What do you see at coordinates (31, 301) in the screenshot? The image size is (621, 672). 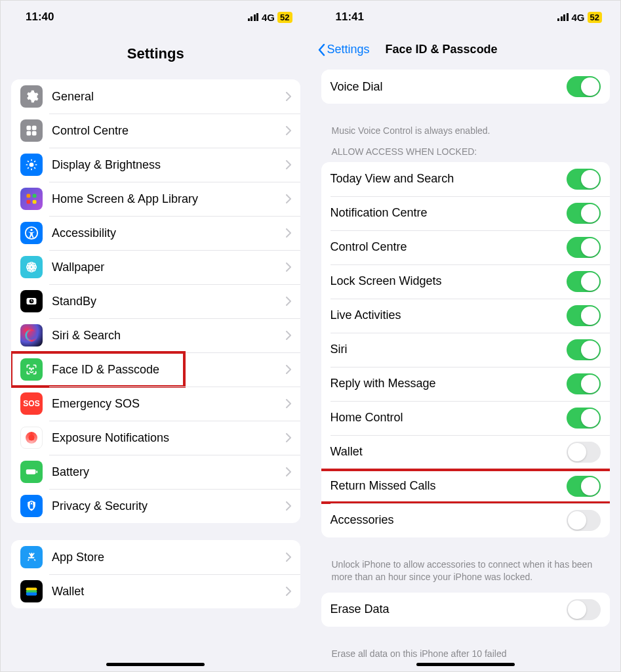 I see `standby-icon` at bounding box center [31, 301].